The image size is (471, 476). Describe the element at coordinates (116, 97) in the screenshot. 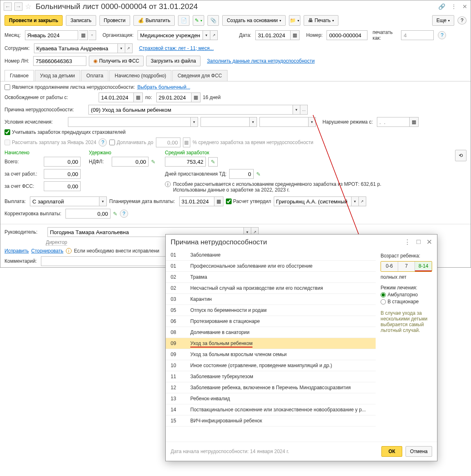

I see `date-from-input` at that location.